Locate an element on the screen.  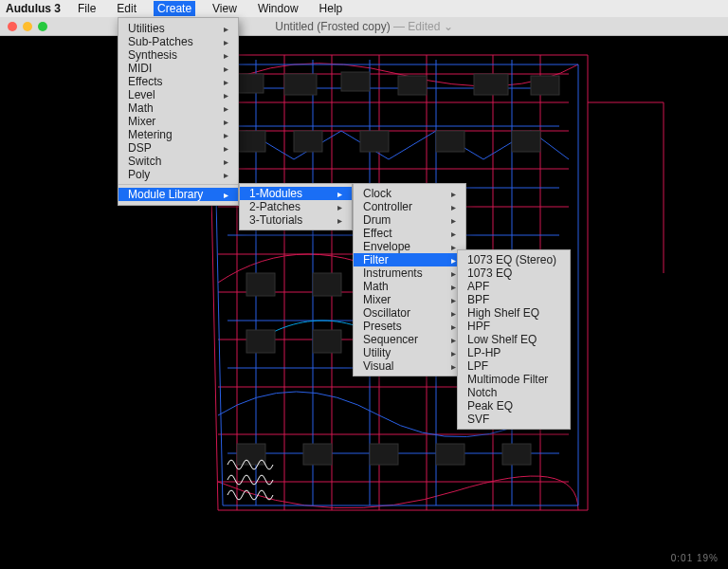
menubar: Audulus 3 File Edit Create View Window H… is located at coordinates (364, 9).